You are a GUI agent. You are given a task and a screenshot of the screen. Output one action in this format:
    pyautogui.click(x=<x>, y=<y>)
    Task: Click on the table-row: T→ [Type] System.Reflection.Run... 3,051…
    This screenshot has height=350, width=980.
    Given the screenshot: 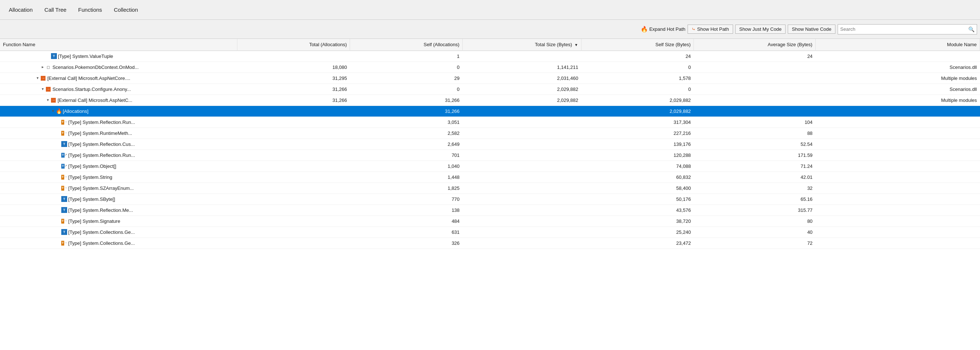 What is the action you would take?
    pyautogui.click(x=490, y=122)
    